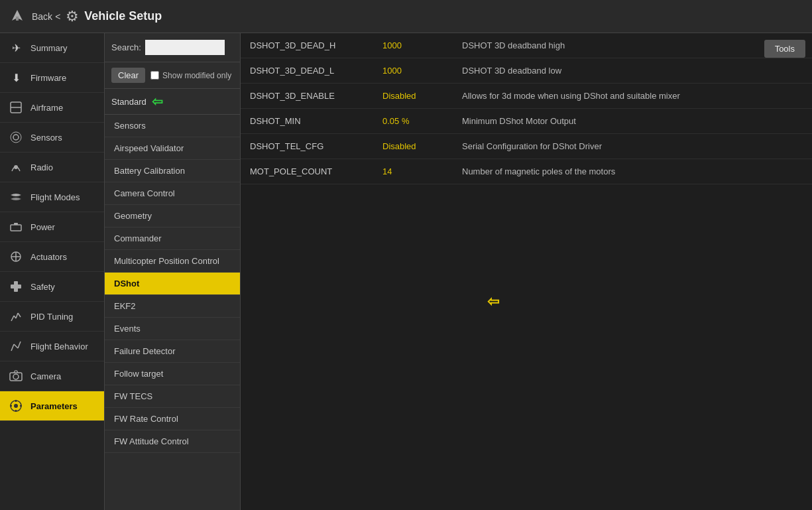 Image resolution: width=812 pixels, height=510 pixels. Describe the element at coordinates (172, 149) in the screenshot. I see `category-item-airspeed-validator: Airspeed Validator` at that location.